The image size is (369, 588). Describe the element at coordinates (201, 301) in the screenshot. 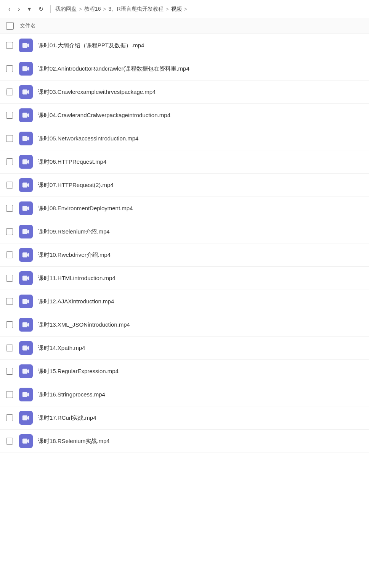

I see `file-name: 课时12.AJAXintroduction.mp4` at that location.